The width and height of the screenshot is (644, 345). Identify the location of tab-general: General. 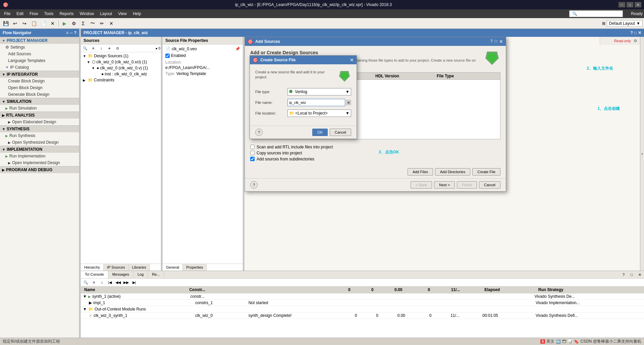
(173, 267).